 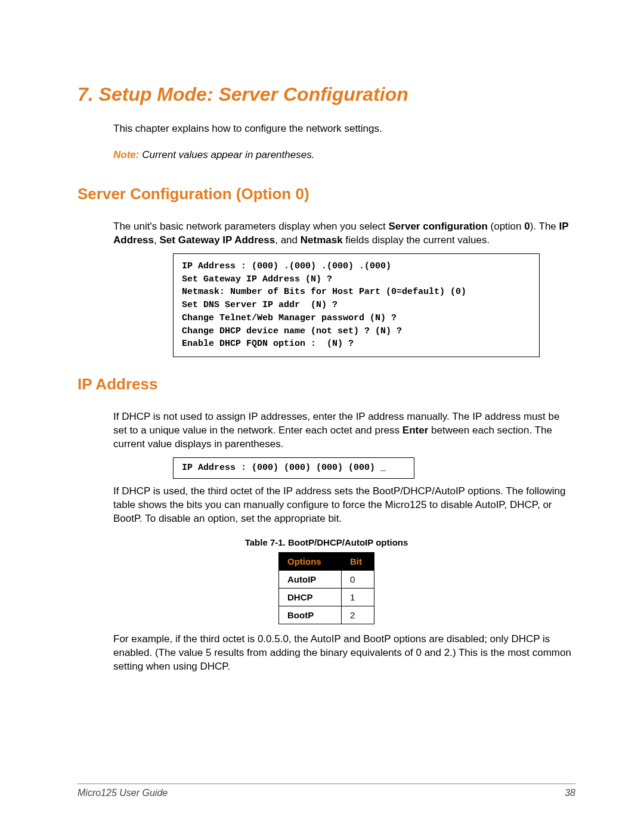 I want to click on note: Note: Current values appear in parenthes…, so click(x=345, y=155).